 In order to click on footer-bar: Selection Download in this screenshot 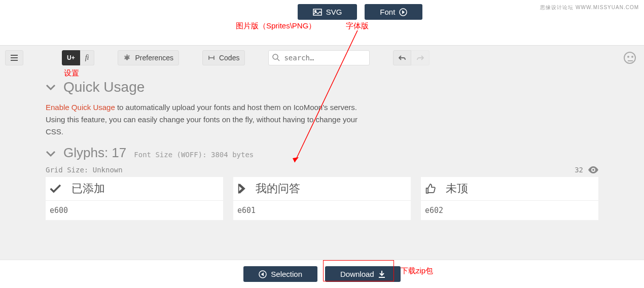, I will do `click(322, 274)`.